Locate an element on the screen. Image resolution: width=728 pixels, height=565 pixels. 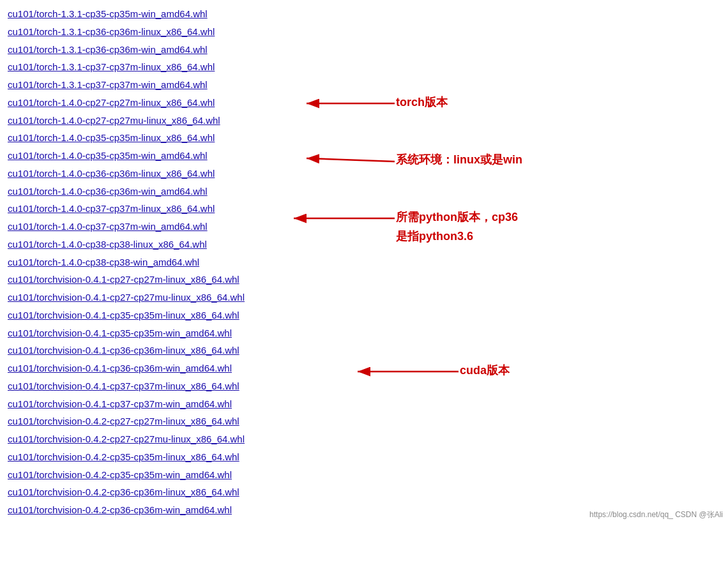
list-item: cu101/torch-1.4.0-cp35-cp35m-linux_x86_6… is located at coordinates (364, 138).